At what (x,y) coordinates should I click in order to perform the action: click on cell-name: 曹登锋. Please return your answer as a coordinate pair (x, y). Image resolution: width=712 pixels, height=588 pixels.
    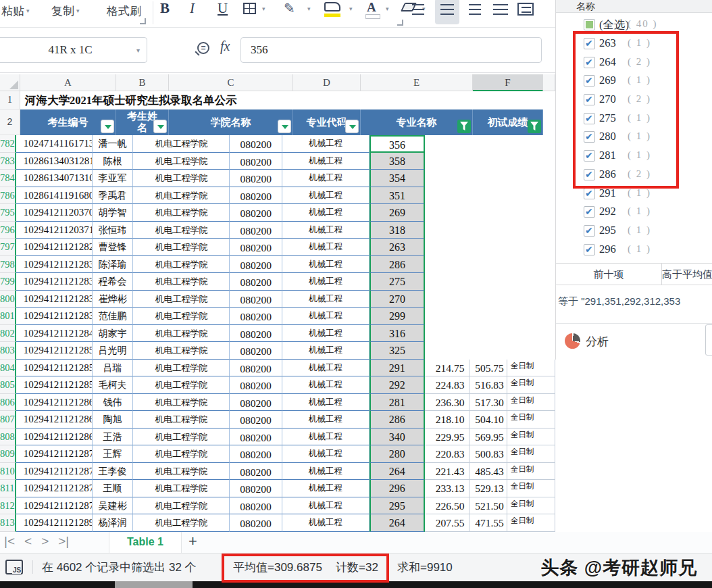
    Looking at the image, I should click on (113, 247).